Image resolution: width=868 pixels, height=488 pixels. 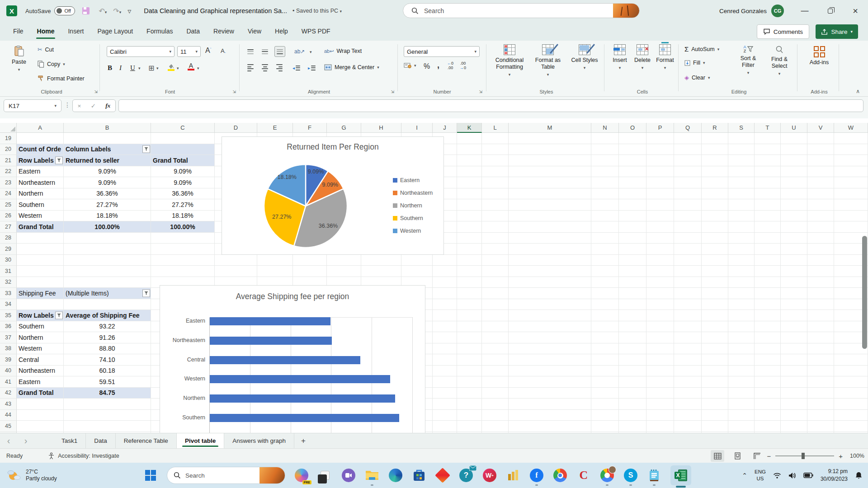 I want to click on cell-styles-button: Cell Styles▾, so click(x=585, y=57).